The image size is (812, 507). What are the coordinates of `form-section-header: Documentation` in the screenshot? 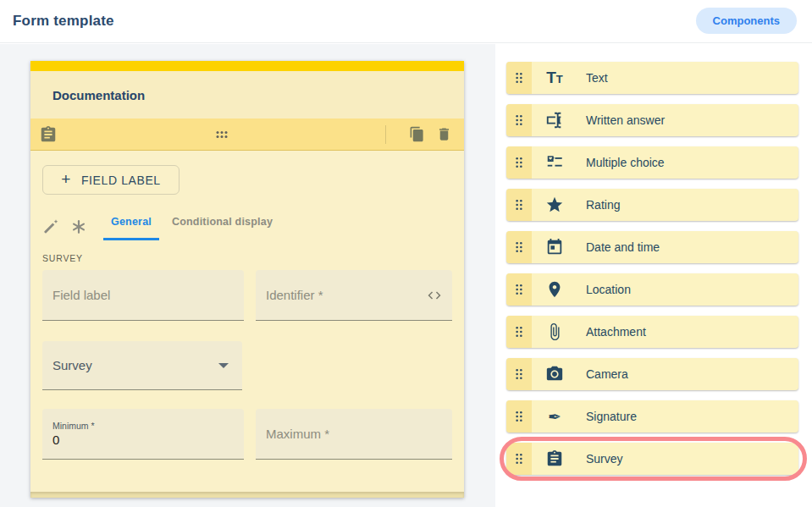 It's located at (247, 95).